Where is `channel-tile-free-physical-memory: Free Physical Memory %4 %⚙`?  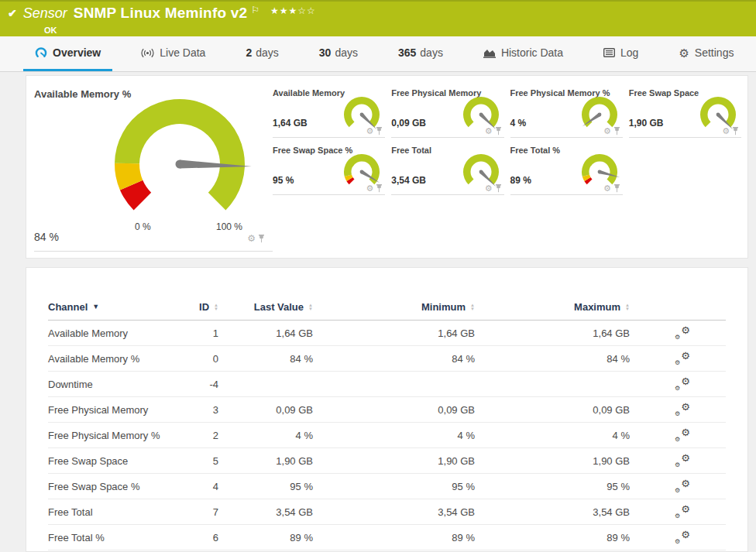 channel-tile-free-physical-memory: Free Physical Memory %4 %⚙ is located at coordinates (567, 112).